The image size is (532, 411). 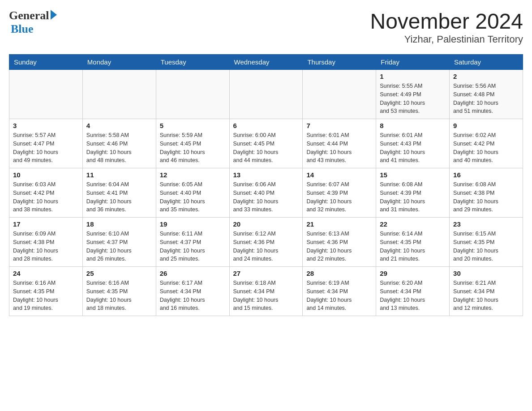 What do you see at coordinates (413, 242) in the screenshot?
I see `calendar-cell: 22Sunrise: 6:14 AM Sunset: 4:35 PM Dayli…` at bounding box center [413, 242].